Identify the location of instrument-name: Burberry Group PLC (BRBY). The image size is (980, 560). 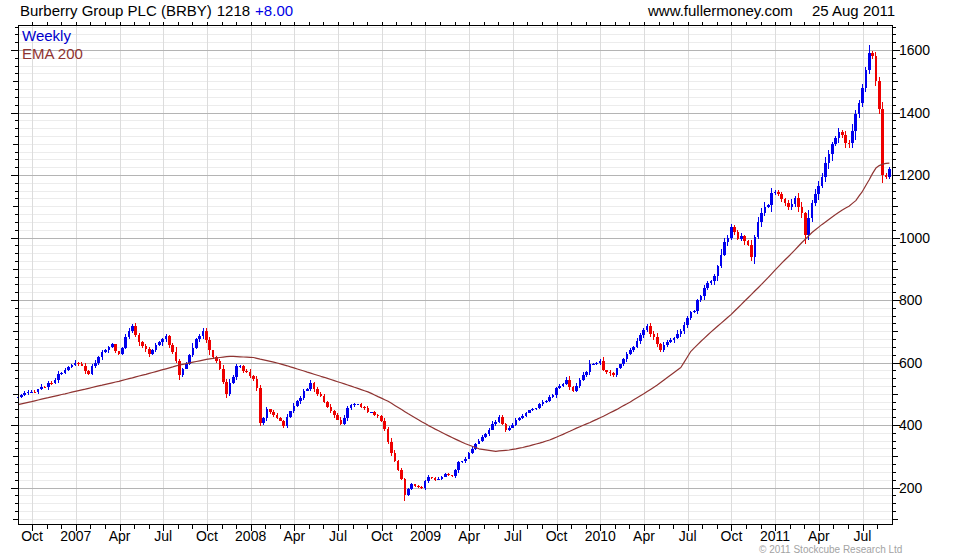
(116, 10).